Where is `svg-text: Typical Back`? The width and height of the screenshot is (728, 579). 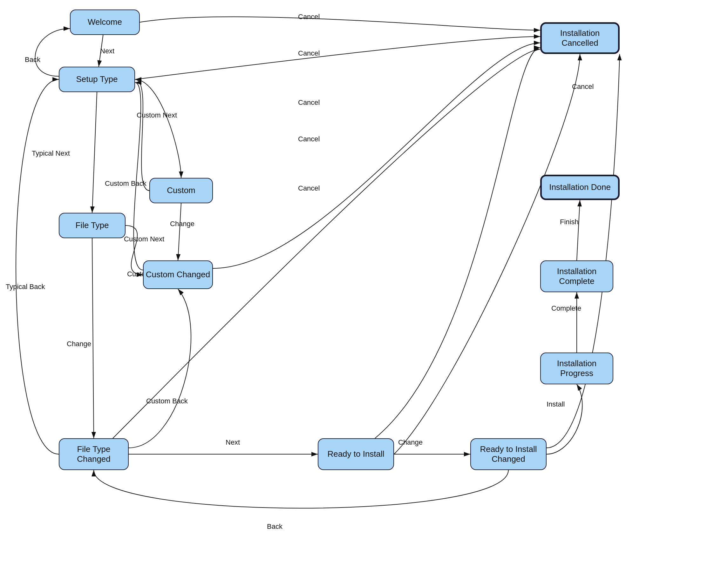
svg-text: Typical Back is located at coordinates (26, 287).